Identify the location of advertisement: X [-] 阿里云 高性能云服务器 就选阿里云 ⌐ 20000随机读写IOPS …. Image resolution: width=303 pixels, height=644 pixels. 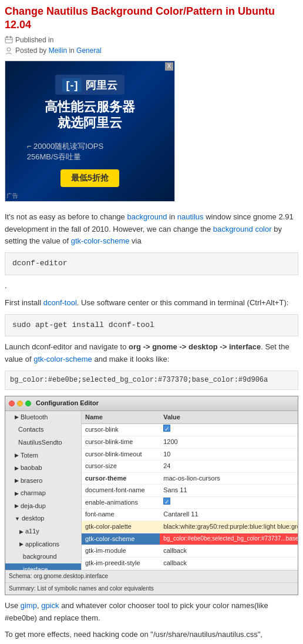
(90, 131).